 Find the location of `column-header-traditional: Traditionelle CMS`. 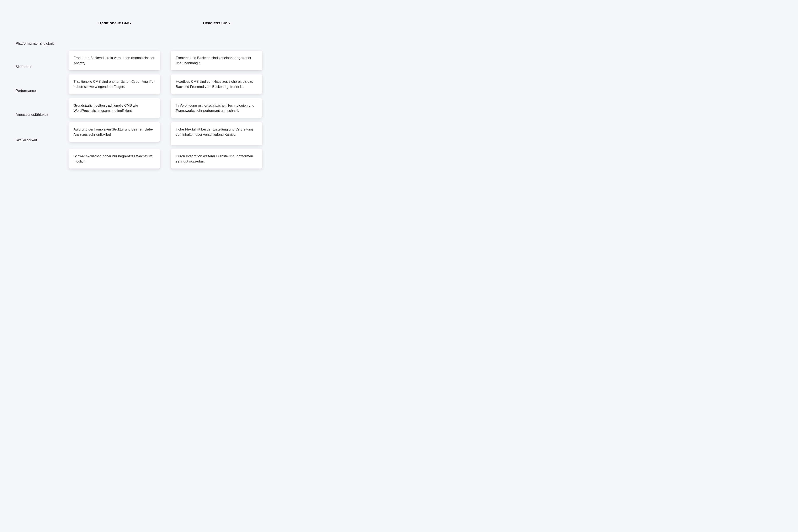

column-header-traditional: Traditionelle CMS is located at coordinates (114, 23).